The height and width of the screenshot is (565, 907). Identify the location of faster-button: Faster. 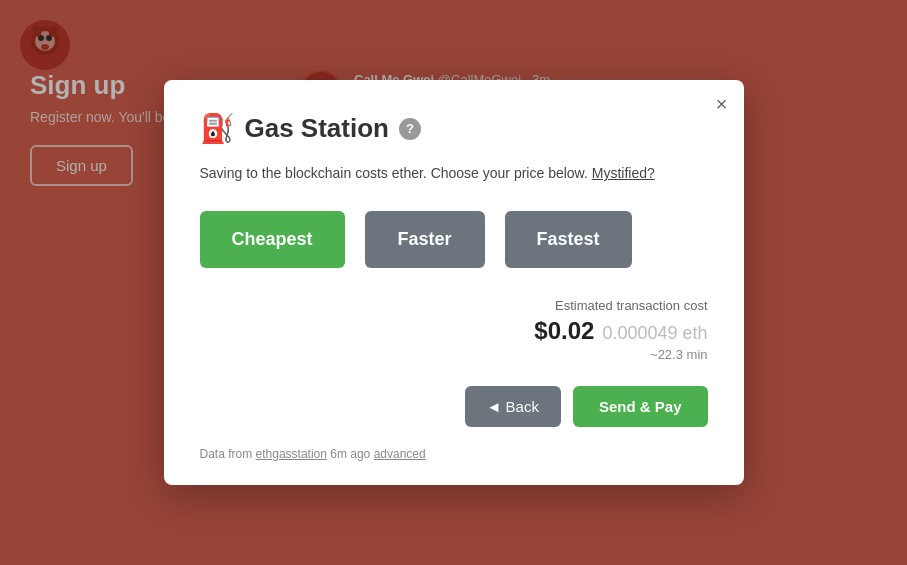
(425, 240).